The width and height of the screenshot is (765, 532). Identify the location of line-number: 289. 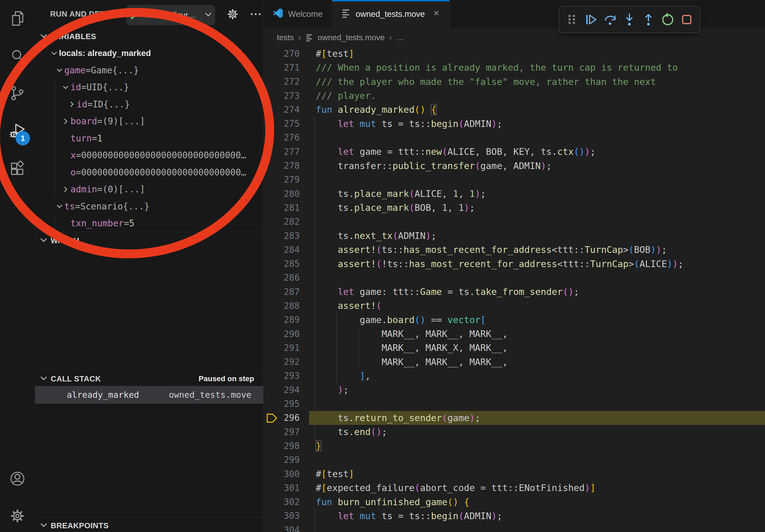
(282, 320).